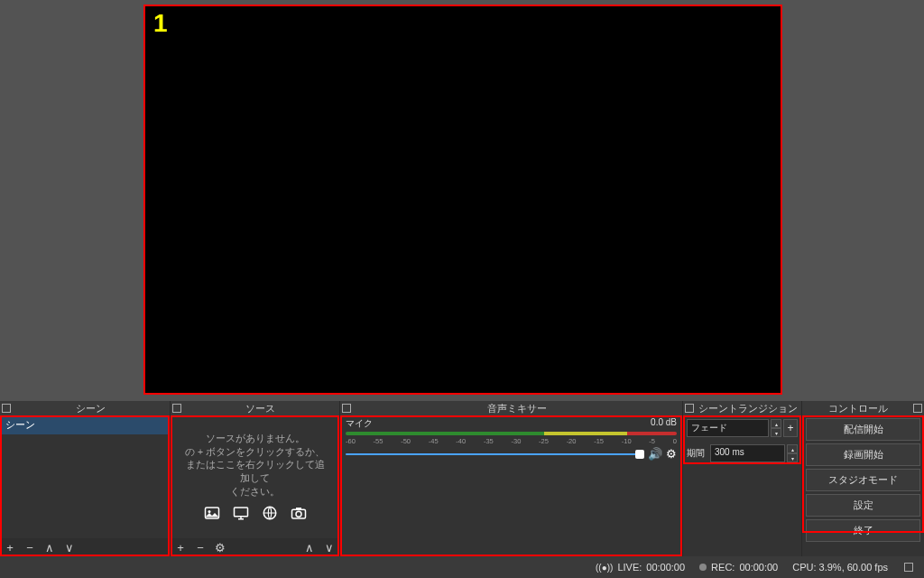  I want to click on scenes-dock: シーン シーン + − ∧ ∨, so click(85, 479).